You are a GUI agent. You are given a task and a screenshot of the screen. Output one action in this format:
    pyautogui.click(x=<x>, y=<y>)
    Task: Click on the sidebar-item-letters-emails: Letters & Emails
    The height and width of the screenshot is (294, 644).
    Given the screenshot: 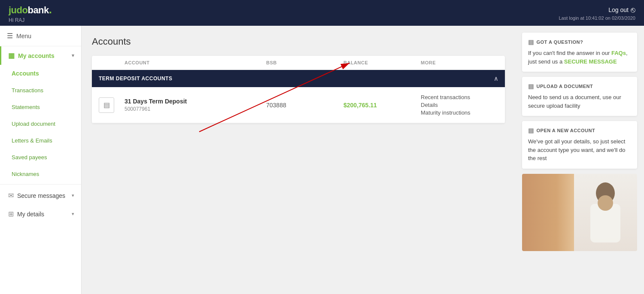 What is the action you would take?
    pyautogui.click(x=40, y=141)
    